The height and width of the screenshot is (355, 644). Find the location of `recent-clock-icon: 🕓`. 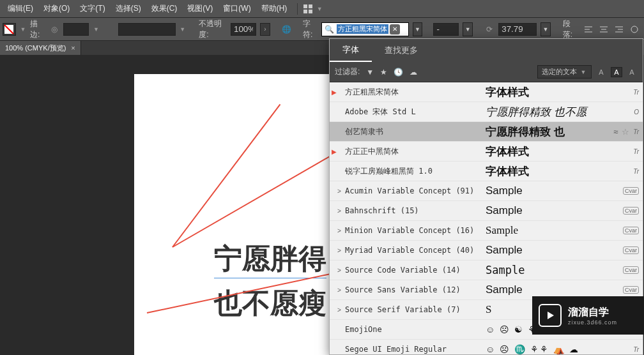

recent-clock-icon: 🕓 is located at coordinates (399, 72).